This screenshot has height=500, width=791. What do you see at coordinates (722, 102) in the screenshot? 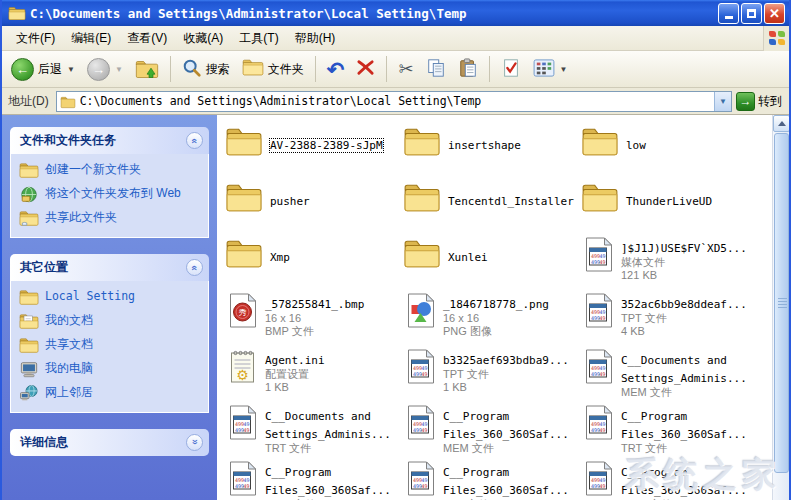
I see `address-dropdown-icon: ▼` at bounding box center [722, 102].